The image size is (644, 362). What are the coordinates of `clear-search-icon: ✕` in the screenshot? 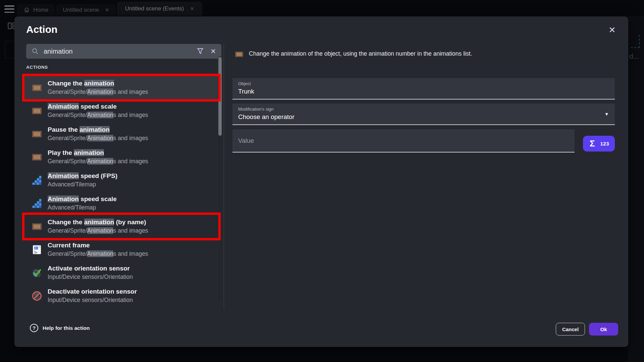 It's located at (213, 51).